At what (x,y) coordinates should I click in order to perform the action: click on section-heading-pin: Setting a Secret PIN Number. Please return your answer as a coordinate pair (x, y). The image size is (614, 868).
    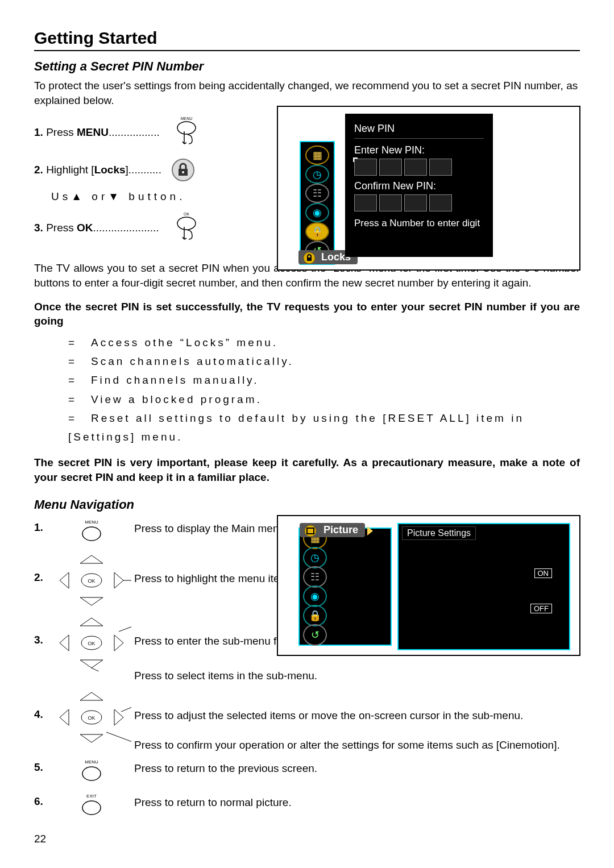
    Looking at the image, I should click on (307, 67).